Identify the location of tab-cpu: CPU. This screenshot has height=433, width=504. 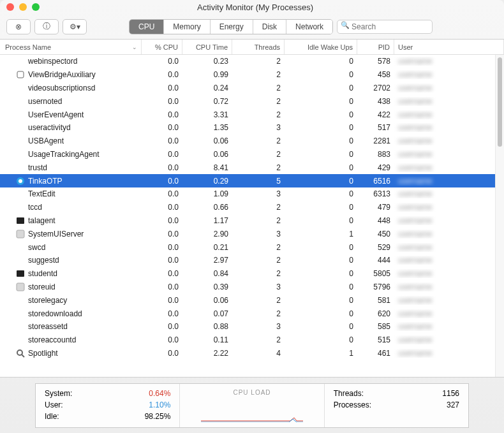
(147, 27).